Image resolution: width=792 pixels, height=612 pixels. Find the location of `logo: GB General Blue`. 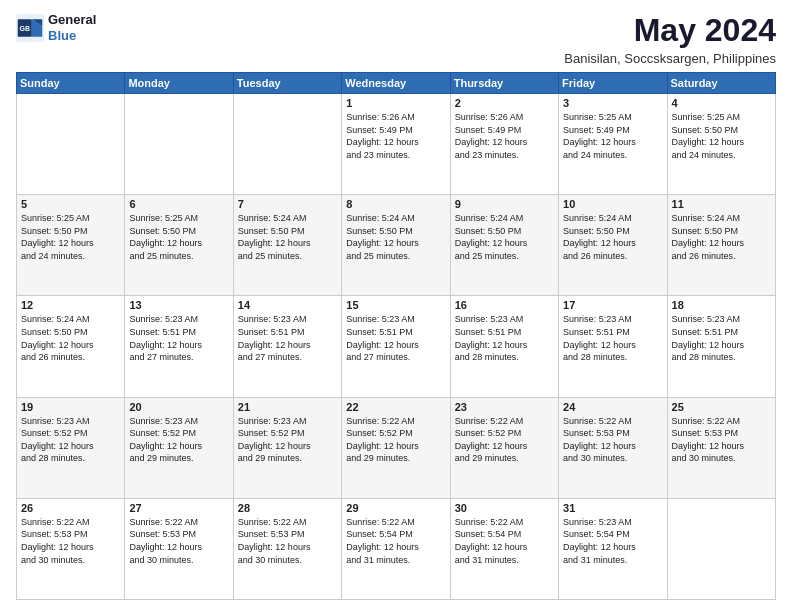

logo: GB General Blue is located at coordinates (56, 28).